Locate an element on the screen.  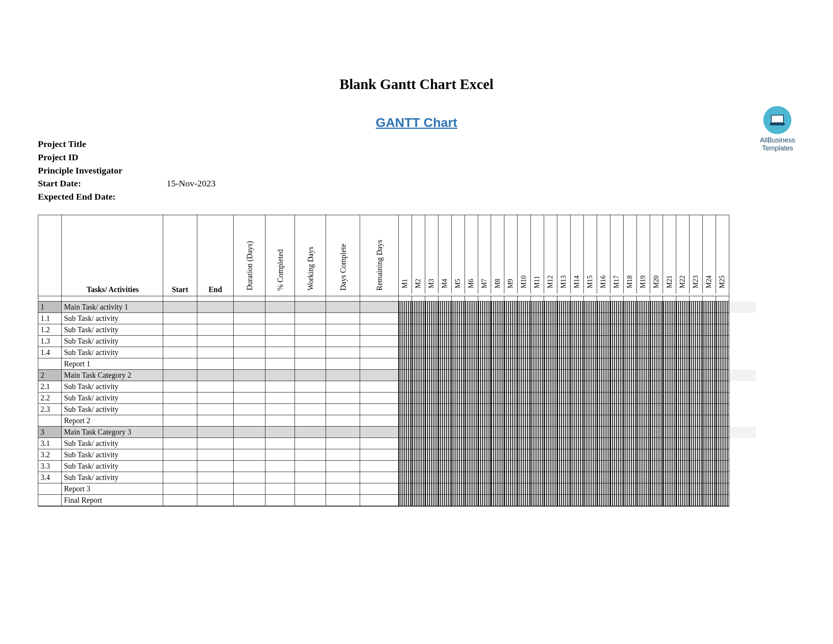
hdr-duration: Duration (Days) is located at coordinates (249, 256).